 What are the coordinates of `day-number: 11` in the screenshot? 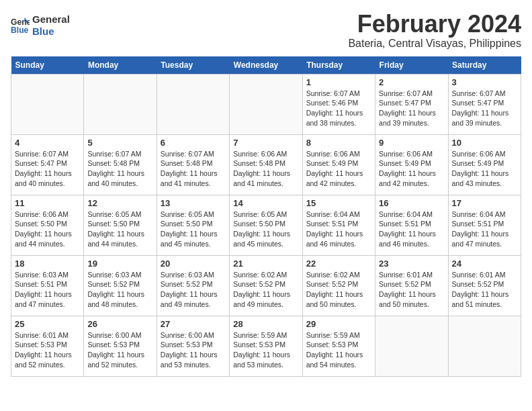 It's located at (47, 203).